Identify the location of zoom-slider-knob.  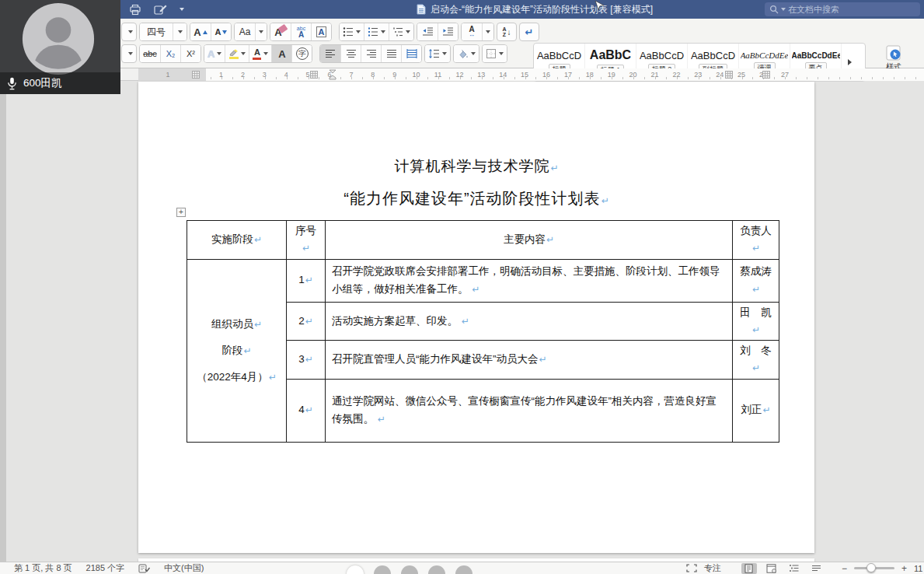
(871, 568).